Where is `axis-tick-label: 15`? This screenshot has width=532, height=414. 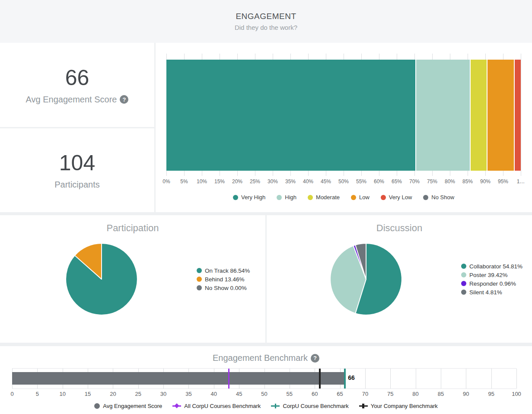
axis-tick-label: 15 is located at coordinates (88, 394).